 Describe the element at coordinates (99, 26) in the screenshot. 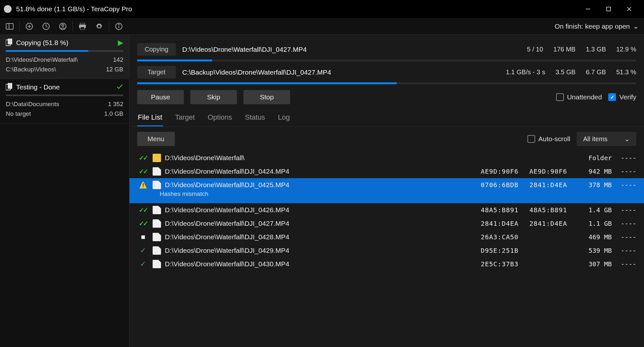

I see `gear-icon` at that location.